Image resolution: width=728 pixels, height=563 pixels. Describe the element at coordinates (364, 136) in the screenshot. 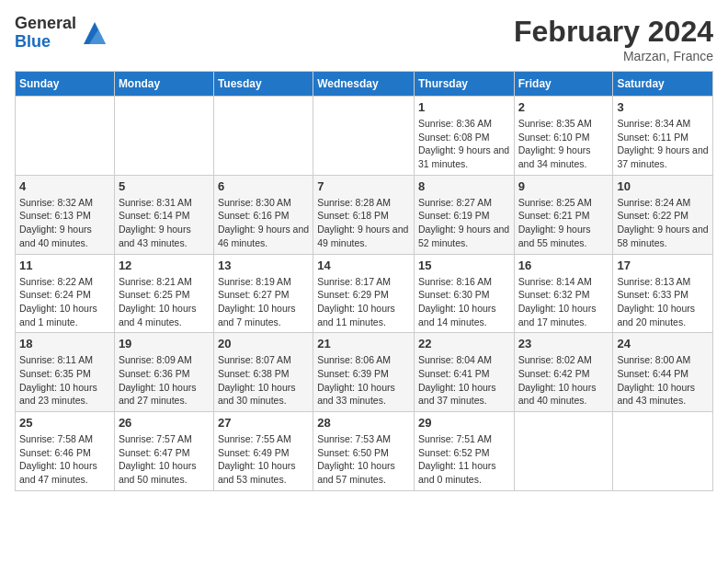

I see `calendar-week-row: 1Sunrise: 8:36 AM Sunset: 6:08 PM Daylig…` at that location.